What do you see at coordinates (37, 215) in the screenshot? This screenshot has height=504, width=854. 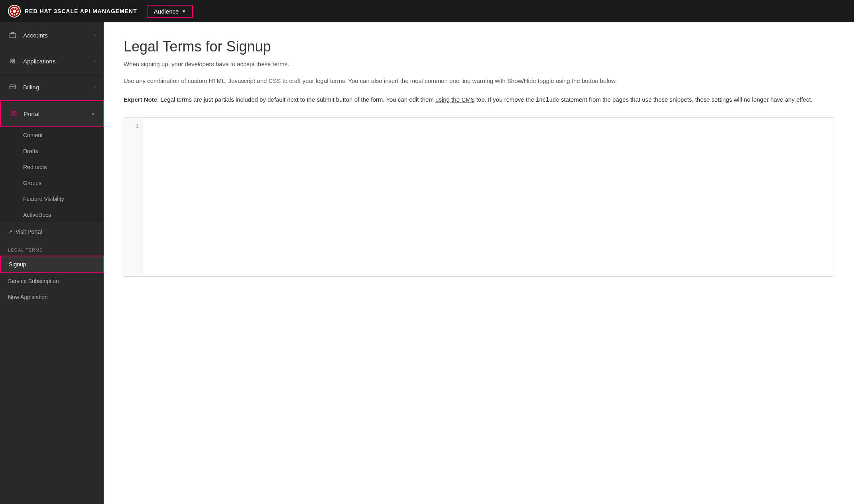 I see `sub-activedocs-label: ActiveDocs` at bounding box center [37, 215].